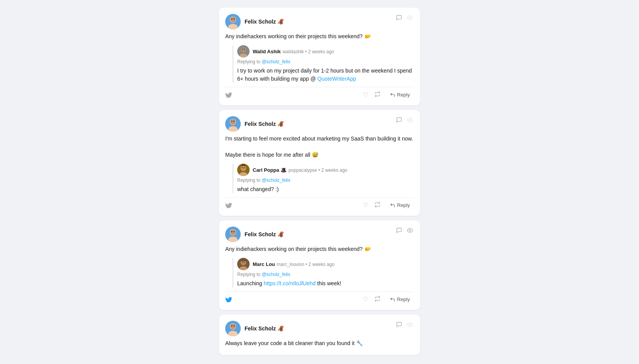 This screenshot has height=364, width=639. I want to click on reply-section: Walid Ashik walidashik • 2 weeks ago Rep…, so click(320, 64).